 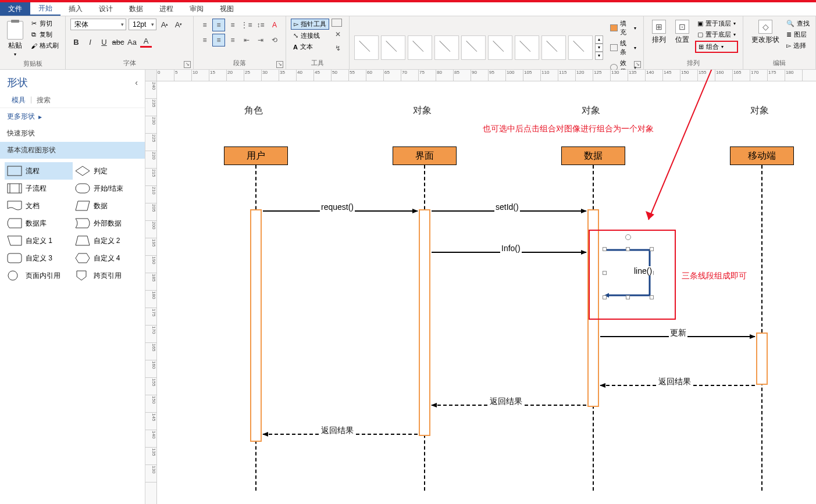 I want to click on sel-handle-bc, so click(x=628, y=298).